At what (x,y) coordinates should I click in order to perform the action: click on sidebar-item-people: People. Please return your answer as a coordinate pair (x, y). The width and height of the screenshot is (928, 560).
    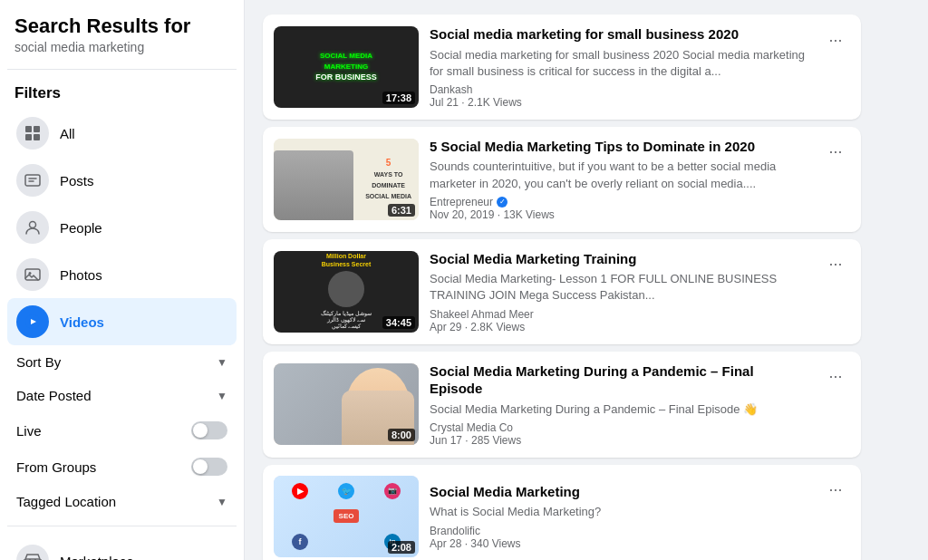
    Looking at the image, I should click on (121, 227).